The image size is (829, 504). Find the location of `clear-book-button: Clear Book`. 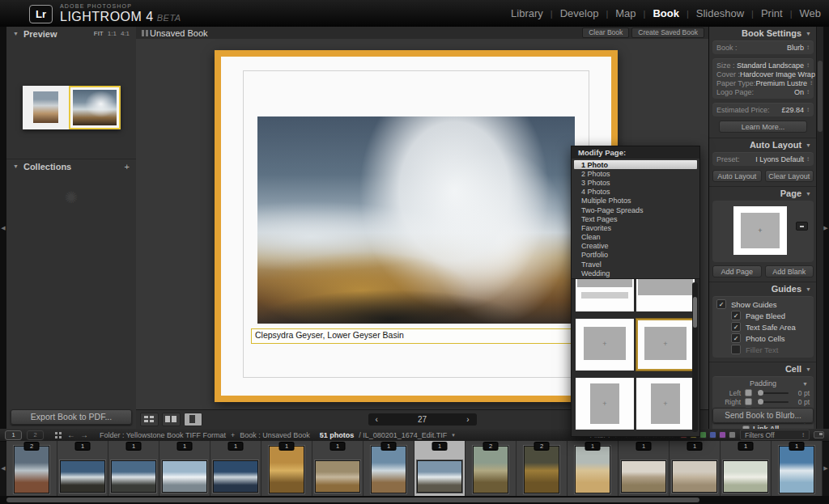

clear-book-button: Clear Book is located at coordinates (606, 32).